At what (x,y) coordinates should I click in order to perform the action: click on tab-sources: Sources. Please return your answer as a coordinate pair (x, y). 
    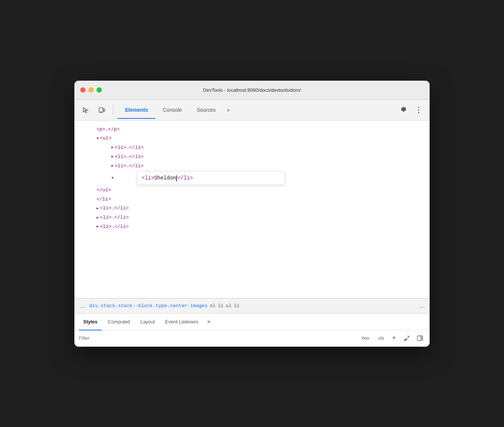
    Looking at the image, I should click on (206, 110).